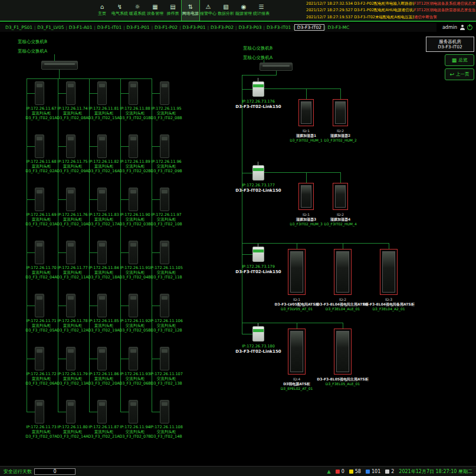 Image resolution: width=476 pixels, height=476 pixels. What do you see at coordinates (41, 118) in the screenshot?
I see `node-code: D3_F3_IT02_01A` at bounding box center [41, 118].